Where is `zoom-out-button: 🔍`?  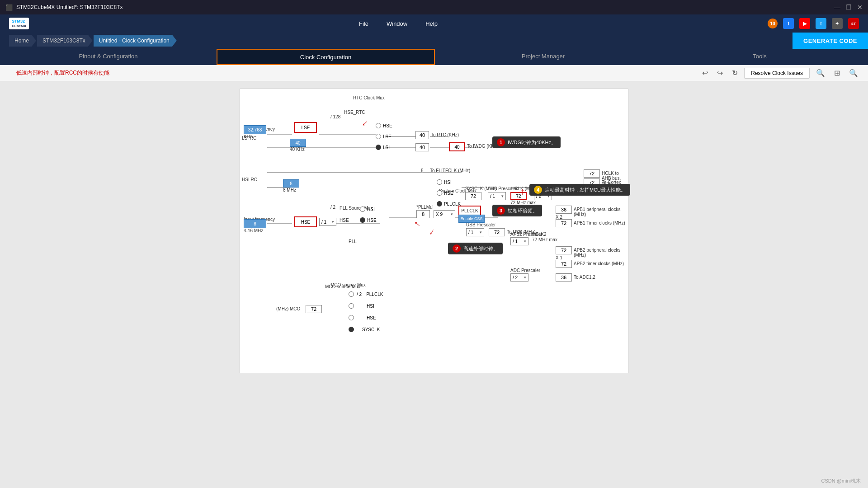 zoom-out-button: 🔍 is located at coordinates (854, 73).